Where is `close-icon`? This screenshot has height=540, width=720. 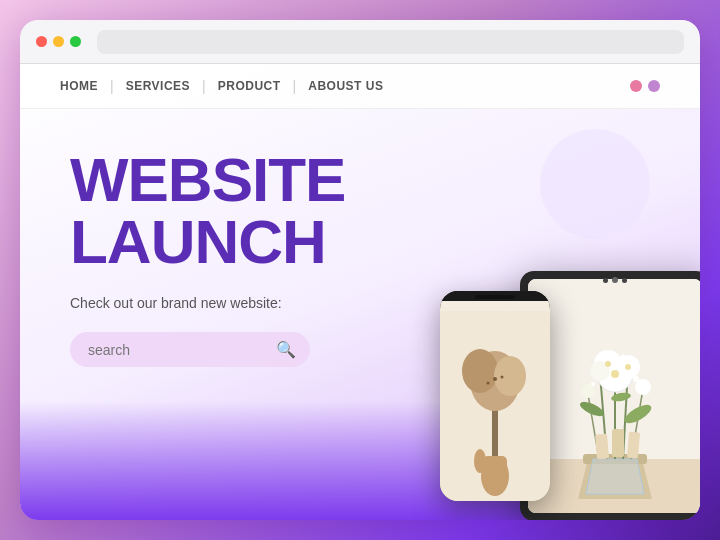
close-icon is located at coordinates (42, 42).